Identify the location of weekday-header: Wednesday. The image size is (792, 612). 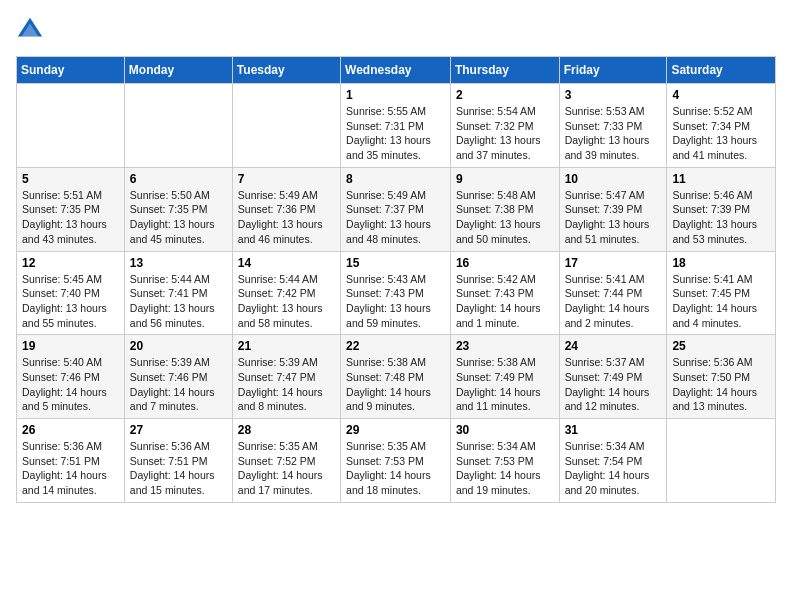
(396, 70).